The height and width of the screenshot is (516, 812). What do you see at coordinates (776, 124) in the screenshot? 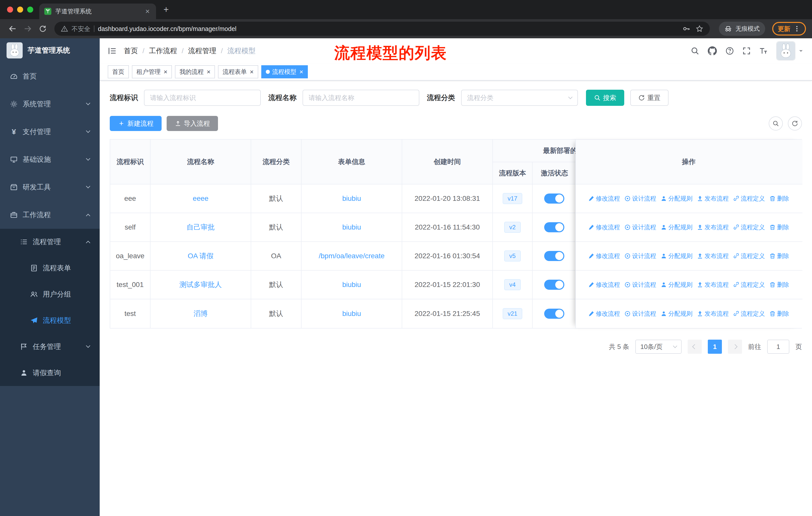
I see `toggle-search-button` at bounding box center [776, 124].